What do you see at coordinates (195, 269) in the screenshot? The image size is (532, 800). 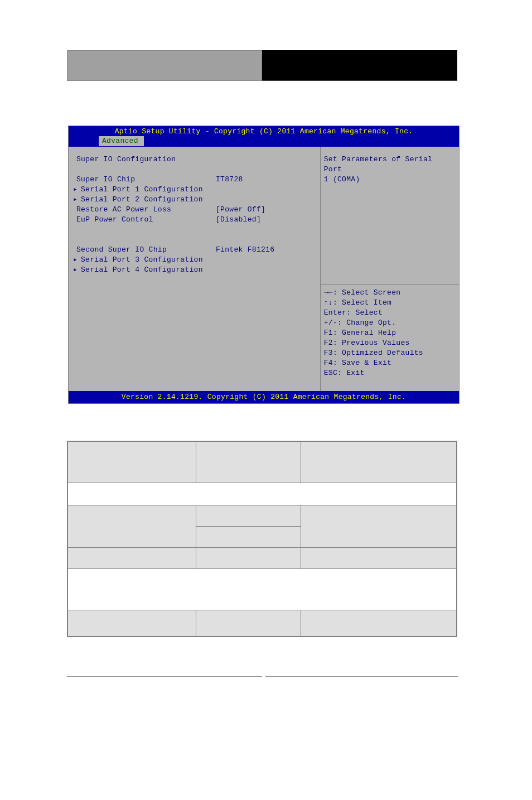 I see `bios-left-pane: Super IO Configuration Super IO Chip IT8…` at bounding box center [195, 269].